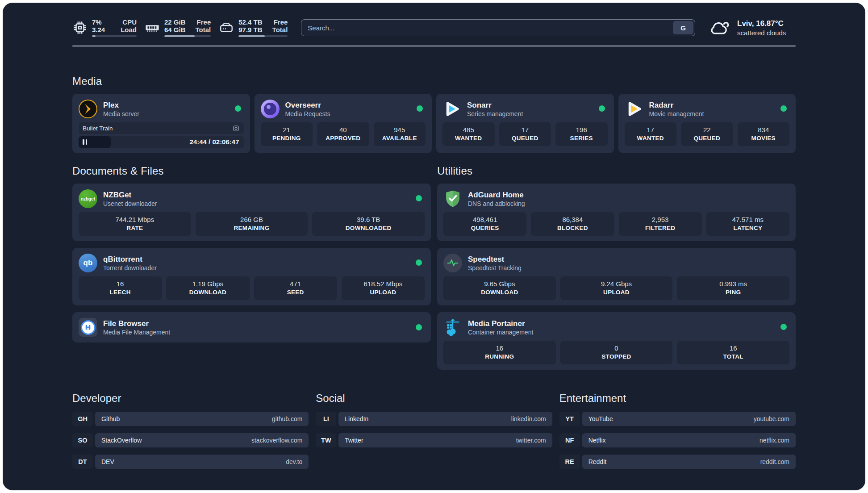  Describe the element at coordinates (678, 419) in the screenshot. I see `link-row-youtube: YT YouTube youtube.com` at that location.